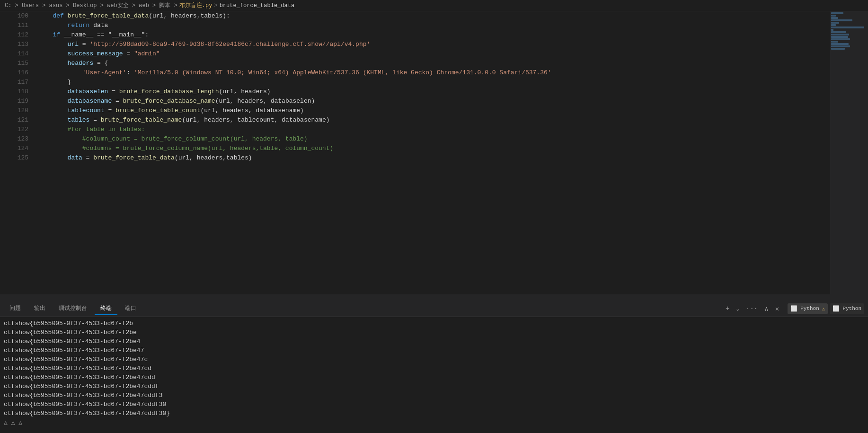 The height and width of the screenshot is (433, 868). Describe the element at coordinates (433, 63) in the screenshot. I see `code-line-content: headers = {` at that location.